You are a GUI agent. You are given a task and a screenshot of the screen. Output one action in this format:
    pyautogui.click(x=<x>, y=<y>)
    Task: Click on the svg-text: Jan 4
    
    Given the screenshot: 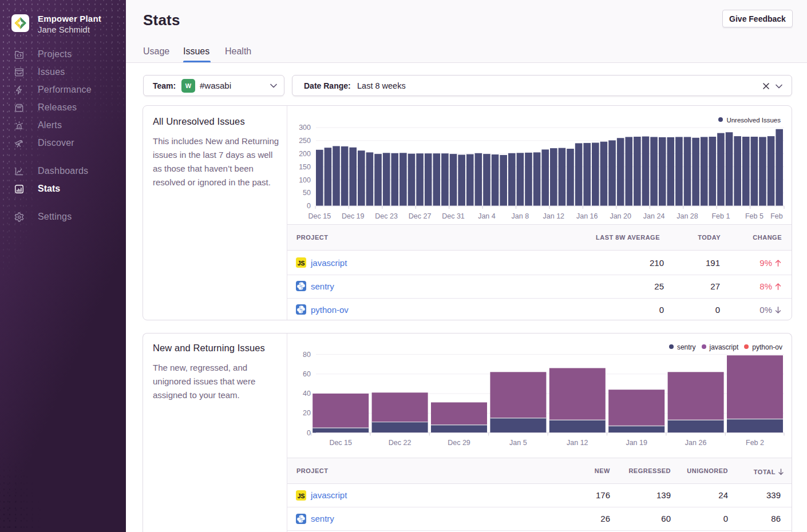 What is the action you would take?
    pyautogui.click(x=486, y=216)
    